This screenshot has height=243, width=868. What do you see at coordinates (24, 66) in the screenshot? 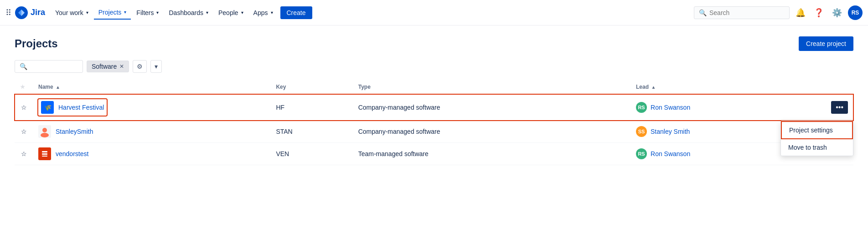
I see `search-filter-icon: 🔍` at bounding box center [24, 66].